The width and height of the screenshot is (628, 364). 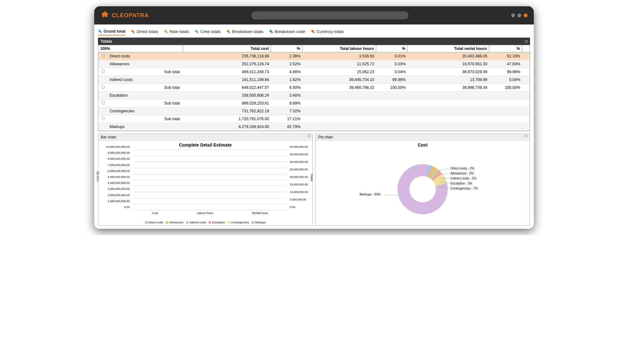 I want to click on legend-item: Markups, so click(x=259, y=222).